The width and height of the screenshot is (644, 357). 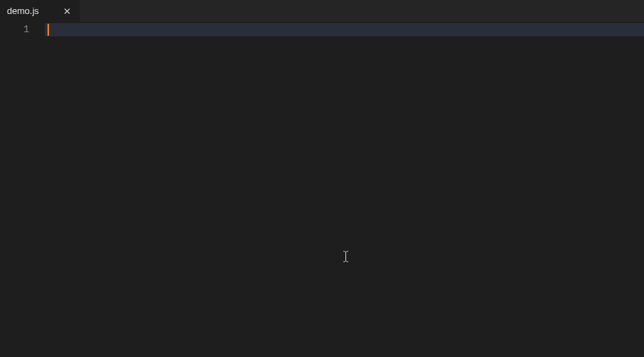 I want to click on tab-bar: demo.js, so click(x=322, y=11).